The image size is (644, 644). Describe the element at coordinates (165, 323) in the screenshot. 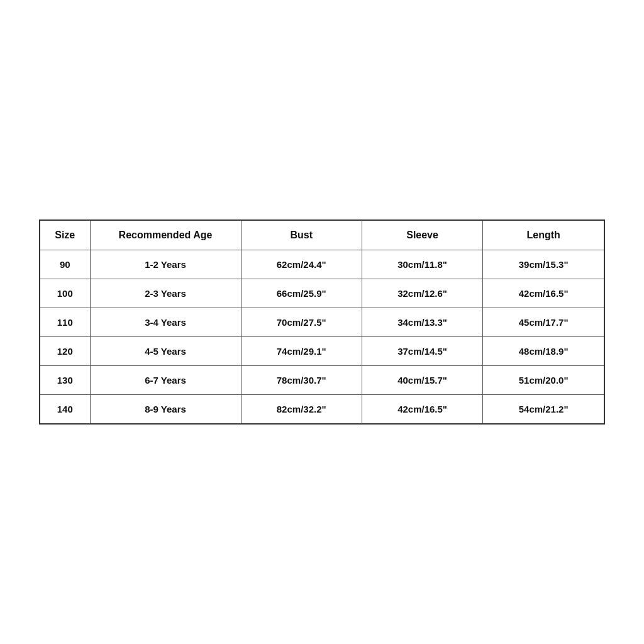

I see `cell-age: 3-4 Years` at that location.